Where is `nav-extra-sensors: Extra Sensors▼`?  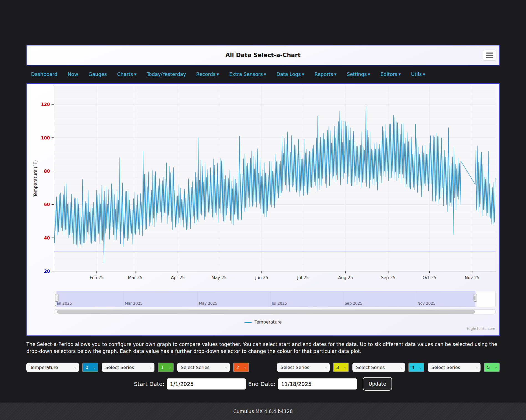 nav-extra-sensors: Extra Sensors▼ is located at coordinates (248, 74).